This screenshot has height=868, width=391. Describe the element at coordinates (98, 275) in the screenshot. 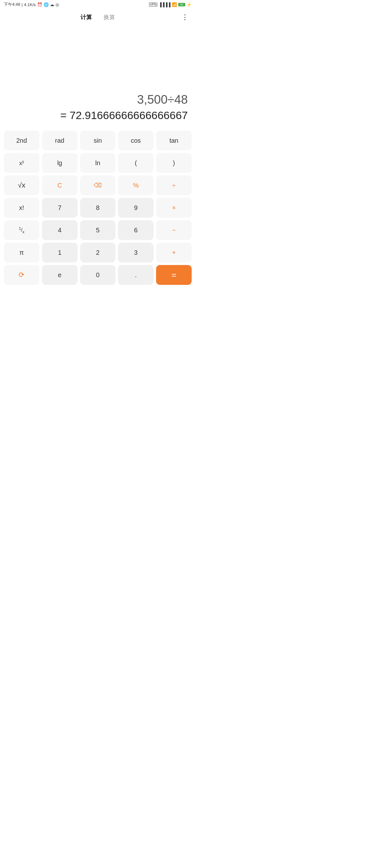

I see `key-row-7: ⟳ e 0 . =` at that location.